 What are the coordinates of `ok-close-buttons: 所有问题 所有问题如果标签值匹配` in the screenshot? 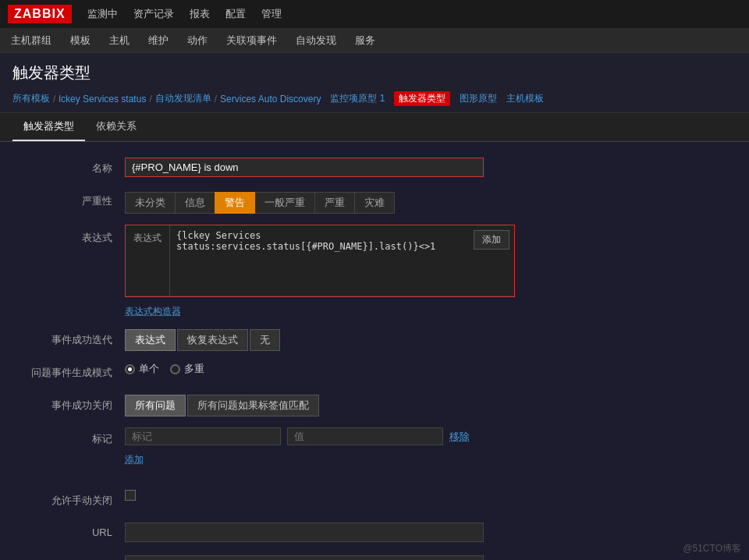 It's located at (429, 406).